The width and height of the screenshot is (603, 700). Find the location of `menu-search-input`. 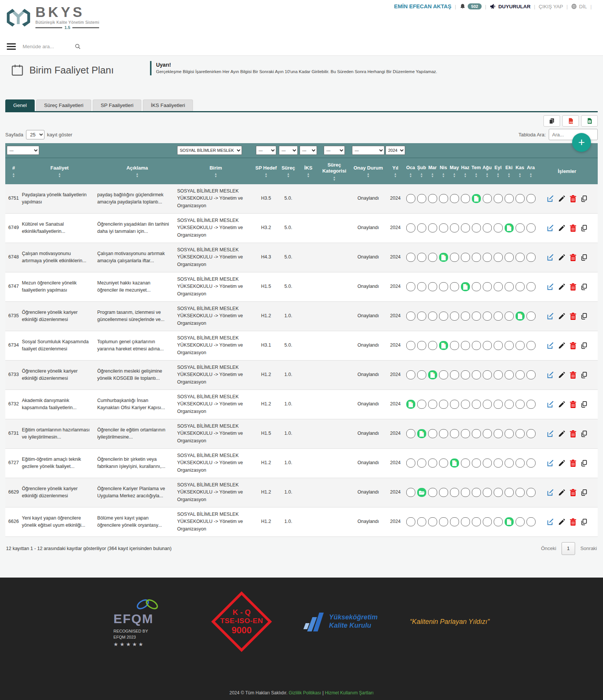

menu-search-input is located at coordinates (45, 47).